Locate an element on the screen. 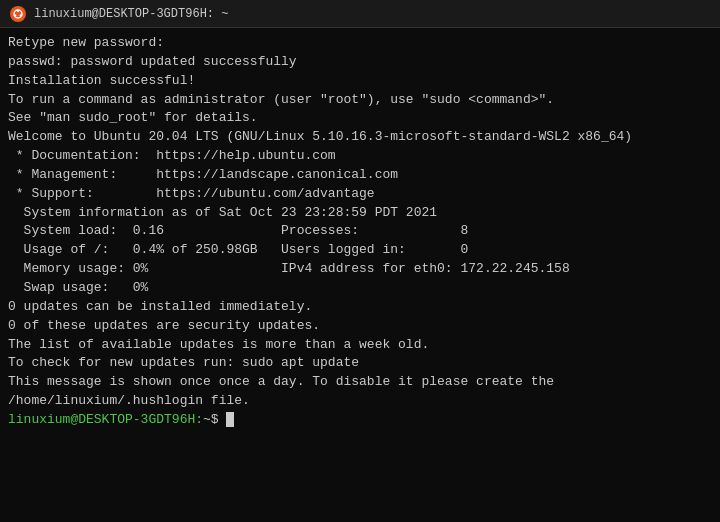 The width and height of the screenshot is (720, 522). terminal-line: passwd: password updated successfully is located at coordinates (360, 62).